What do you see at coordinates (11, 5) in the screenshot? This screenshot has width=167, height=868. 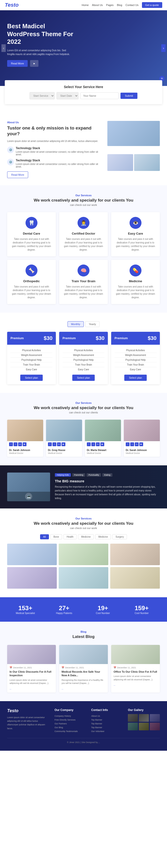 I see `navbar-logo: Testo` at bounding box center [11, 5].